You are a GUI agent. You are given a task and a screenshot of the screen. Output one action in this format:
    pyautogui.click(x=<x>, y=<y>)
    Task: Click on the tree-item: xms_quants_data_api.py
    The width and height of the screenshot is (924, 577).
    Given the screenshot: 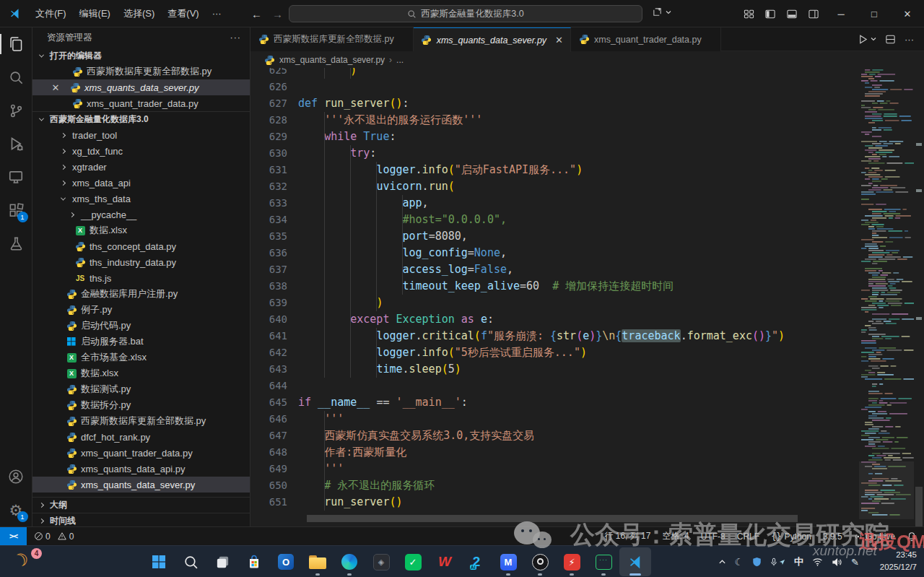 What is the action you would take?
    pyautogui.click(x=141, y=469)
    